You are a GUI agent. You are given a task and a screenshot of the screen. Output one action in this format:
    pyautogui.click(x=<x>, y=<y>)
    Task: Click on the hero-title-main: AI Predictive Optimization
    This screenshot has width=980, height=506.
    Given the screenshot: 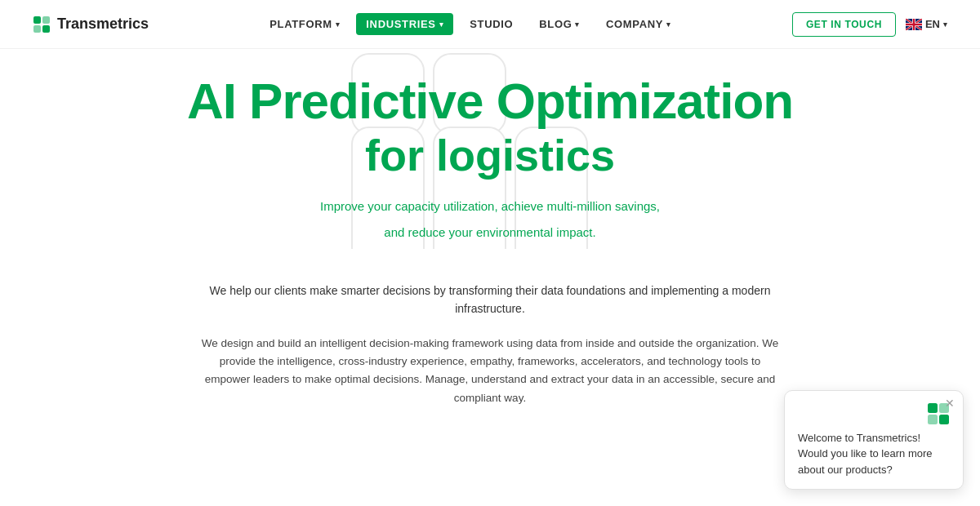 What is the action you would take?
    pyautogui.click(x=490, y=101)
    